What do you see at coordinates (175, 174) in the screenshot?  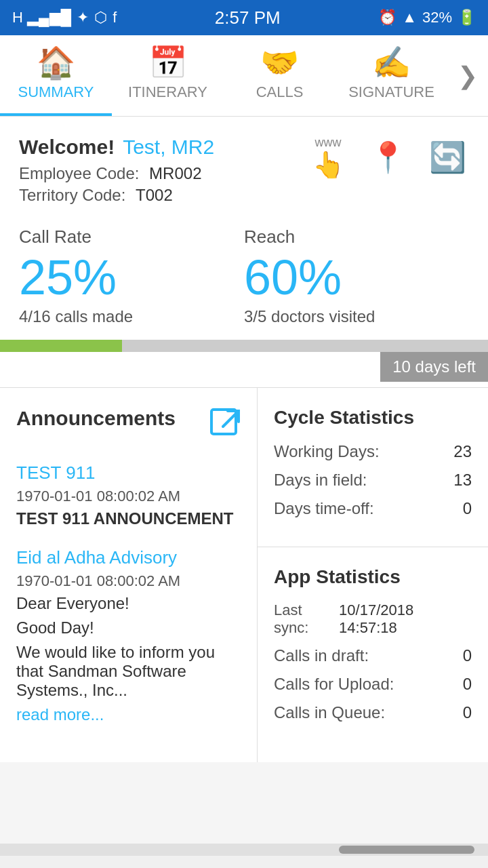 I see `employee-value: MR002` at bounding box center [175, 174].